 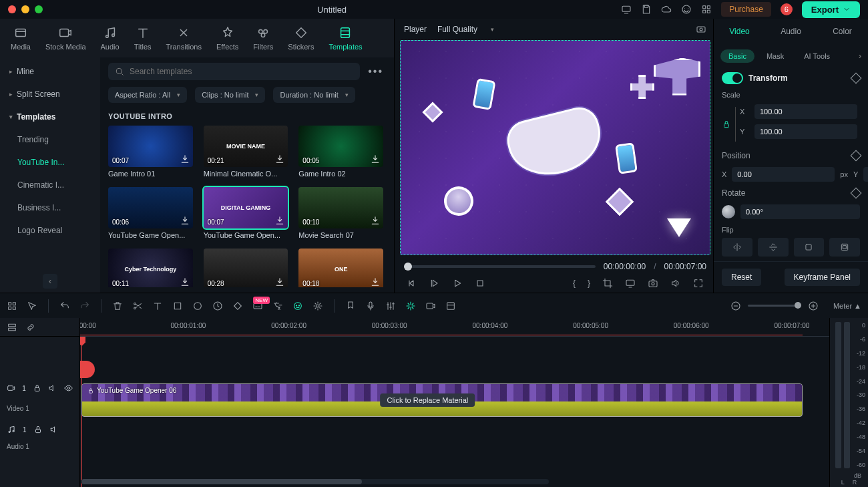 I want to click on minimize-window, so click(x=25, y=9).